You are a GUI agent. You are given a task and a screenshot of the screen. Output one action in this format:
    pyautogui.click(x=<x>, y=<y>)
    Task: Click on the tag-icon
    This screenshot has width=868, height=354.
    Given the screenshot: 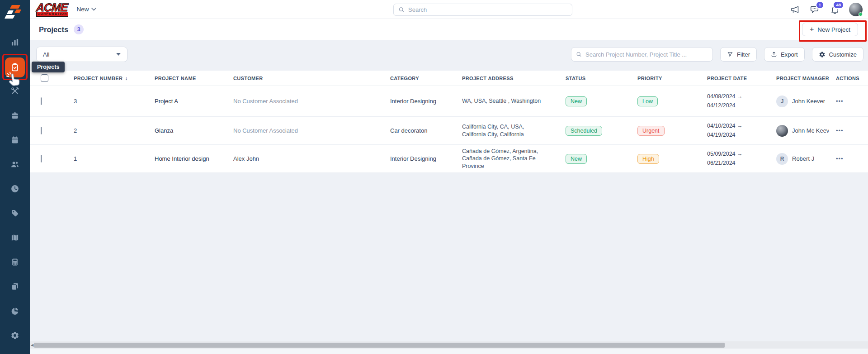 What is the action you would take?
    pyautogui.click(x=15, y=214)
    